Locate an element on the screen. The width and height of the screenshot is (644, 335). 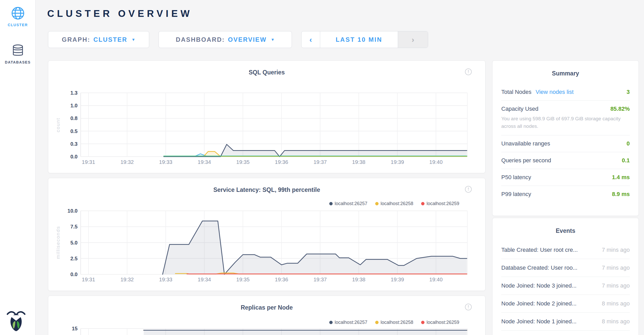
summary-row-value: 1.4 ms is located at coordinates (621, 177).